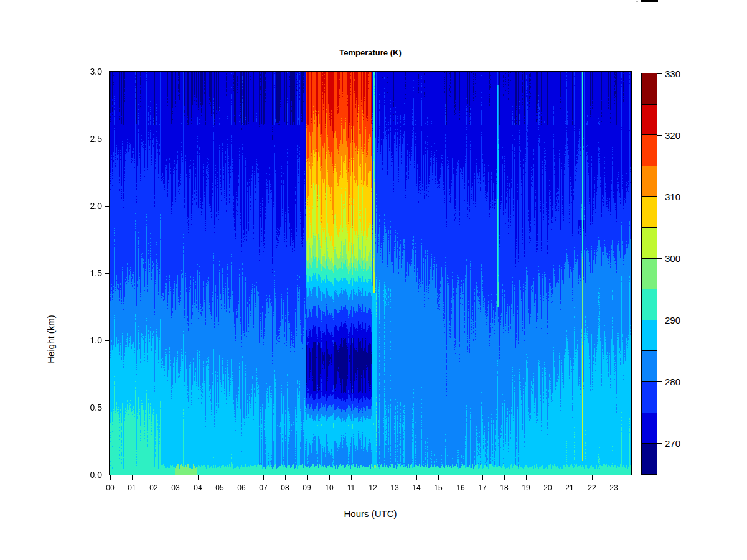 The width and height of the screenshot is (747, 560). What do you see at coordinates (526, 488) in the screenshot?
I see `x-tick-label: 19` at bounding box center [526, 488].